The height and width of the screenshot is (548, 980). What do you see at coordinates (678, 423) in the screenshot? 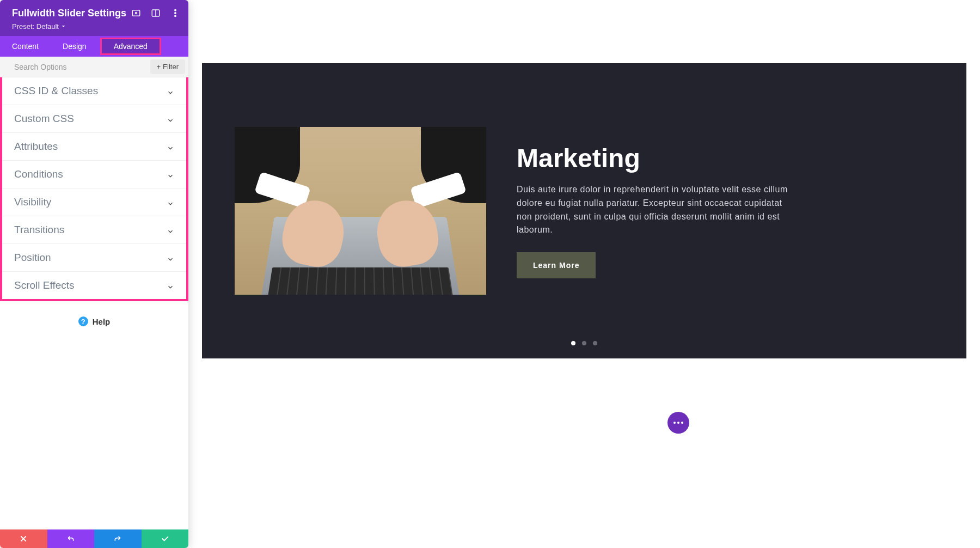
I see `builder-fab-button` at bounding box center [678, 423].